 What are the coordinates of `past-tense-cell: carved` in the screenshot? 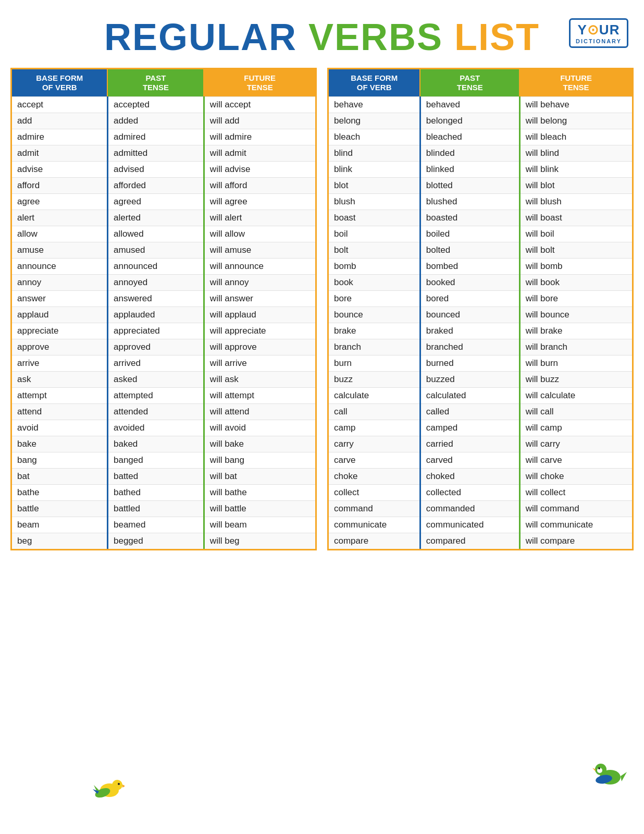 It's located at (470, 461).